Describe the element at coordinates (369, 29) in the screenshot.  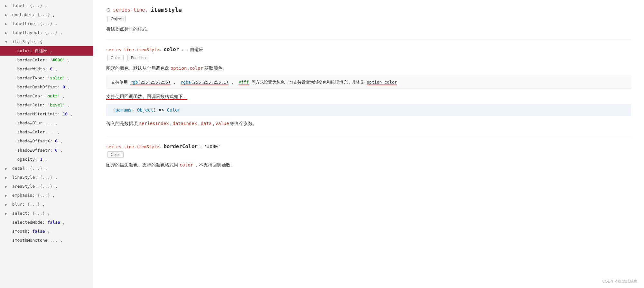
I see `section-description: 折线拐点标志的样式。` at that location.